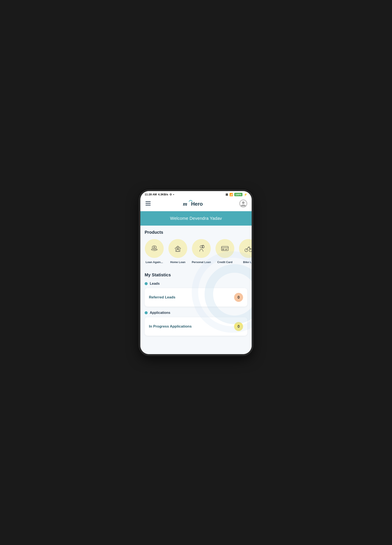 This screenshot has width=392, height=545. What do you see at coordinates (225, 262) in the screenshot?
I see `product-label-credit-card: Credit Card` at bounding box center [225, 262].